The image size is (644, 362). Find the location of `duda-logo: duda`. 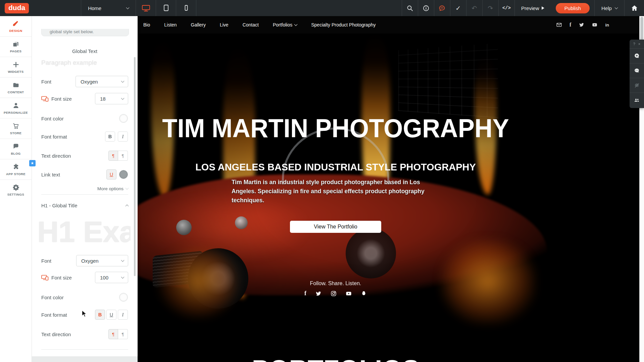

duda-logo: duda is located at coordinates (17, 8).